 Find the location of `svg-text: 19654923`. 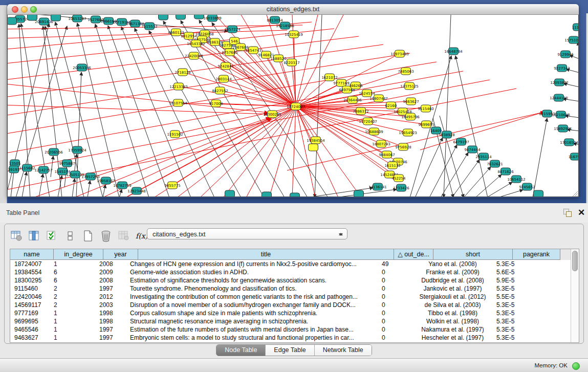

svg-text: 19654923 is located at coordinates (408, 133).